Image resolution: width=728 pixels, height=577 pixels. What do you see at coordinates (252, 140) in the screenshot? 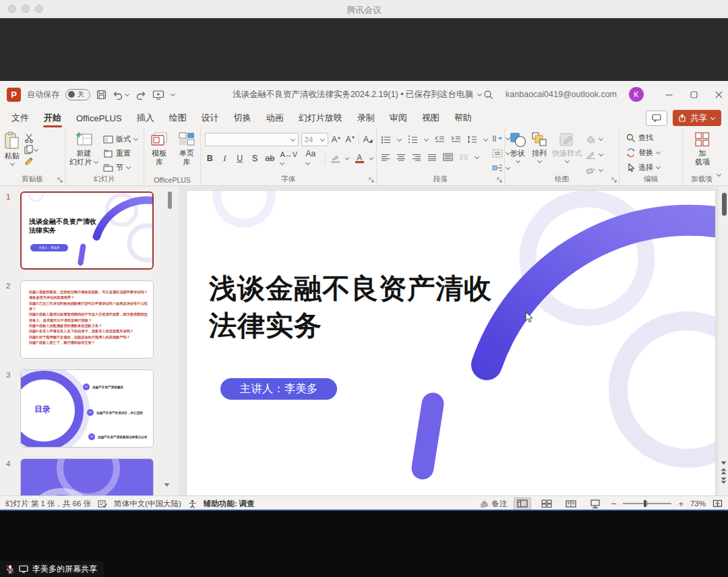
I see `font-name-combo` at bounding box center [252, 140].